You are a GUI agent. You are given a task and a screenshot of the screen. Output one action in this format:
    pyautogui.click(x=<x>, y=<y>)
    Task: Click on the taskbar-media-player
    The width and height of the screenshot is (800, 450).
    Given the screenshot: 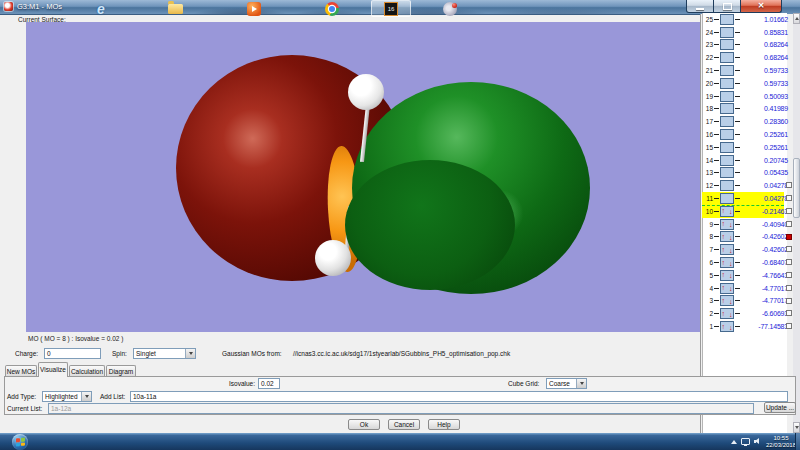 What is the action you would take?
    pyautogui.click(x=254, y=8)
    